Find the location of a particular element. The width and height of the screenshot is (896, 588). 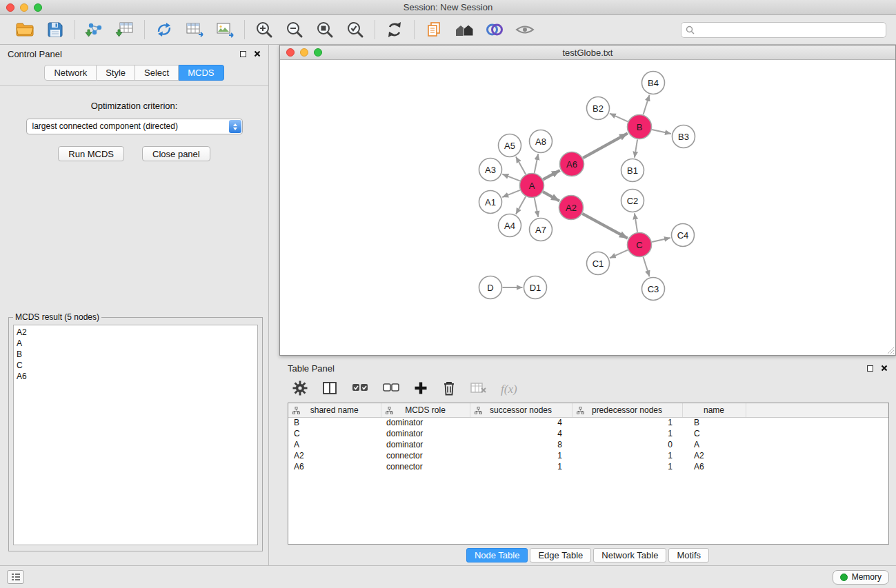

close-panel-button: Close panel is located at coordinates (177, 154).